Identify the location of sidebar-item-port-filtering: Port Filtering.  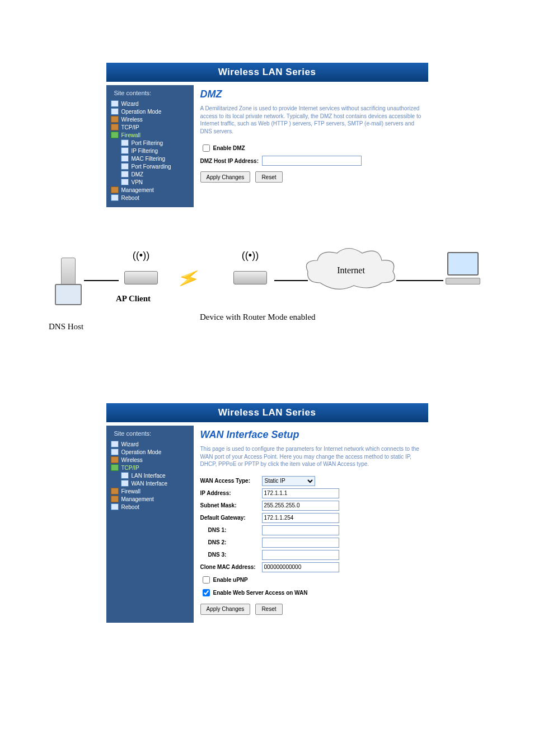
(150, 143).